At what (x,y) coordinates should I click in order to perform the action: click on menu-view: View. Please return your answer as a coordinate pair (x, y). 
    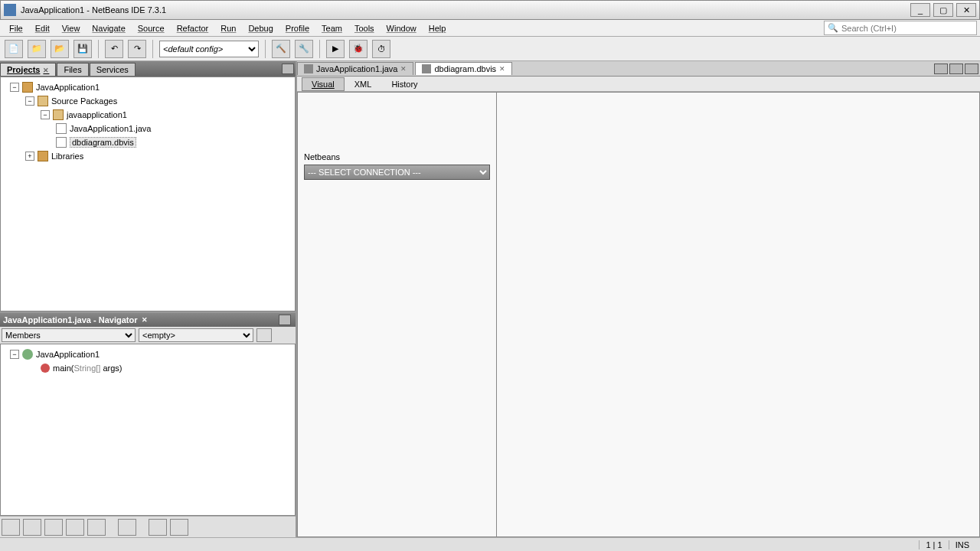
    Looking at the image, I should click on (71, 28).